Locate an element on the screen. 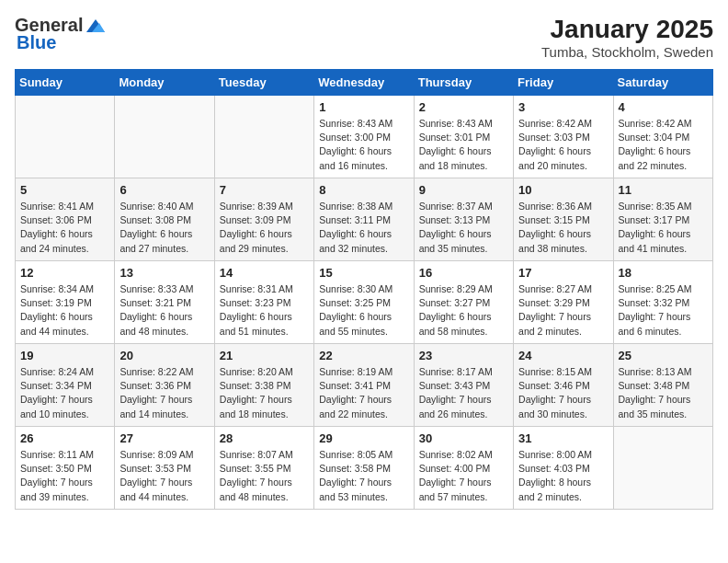 This screenshot has height=563, width=728. calendar-day-cell: 13Sunrise: 8:33 AM Sunset: 3:21 PM Dayli… is located at coordinates (165, 303).